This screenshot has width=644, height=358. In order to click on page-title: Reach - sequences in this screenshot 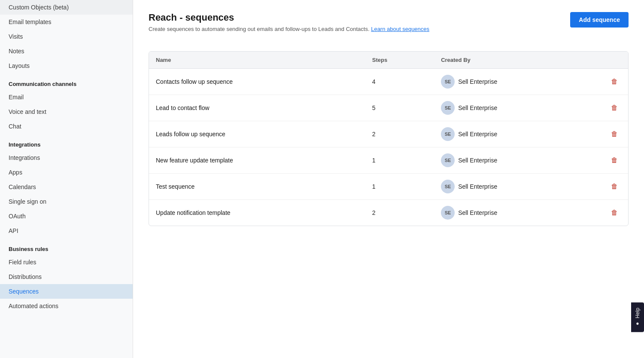, I will do `click(289, 18)`.